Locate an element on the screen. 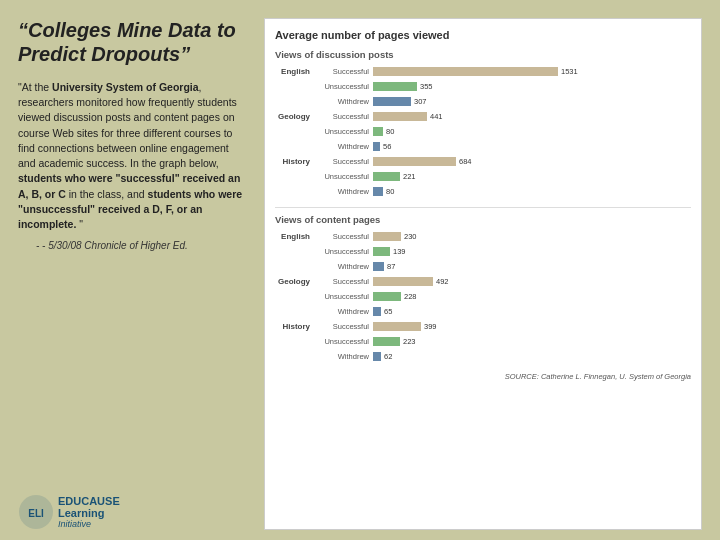 The width and height of the screenshot is (720, 540). bar-row: English Successful 230 is located at coordinates (483, 236).